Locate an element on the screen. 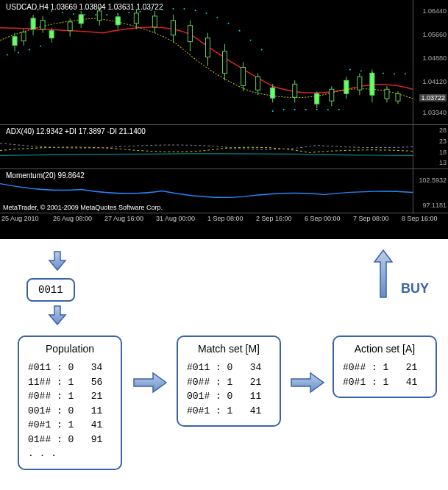  action-set-box: Action set [A] #0## : 1 21 #0#1 : 1 41 is located at coordinates (385, 366).